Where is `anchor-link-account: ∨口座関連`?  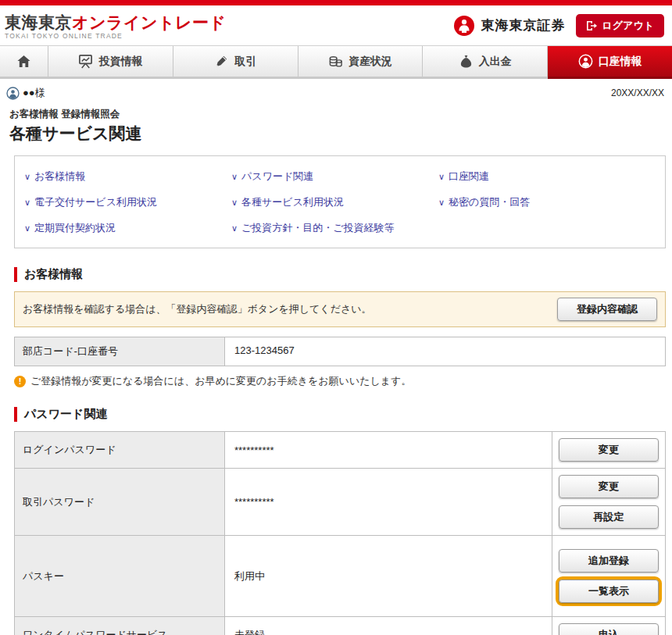 anchor-link-account: ∨口座関連 is located at coordinates (547, 177).